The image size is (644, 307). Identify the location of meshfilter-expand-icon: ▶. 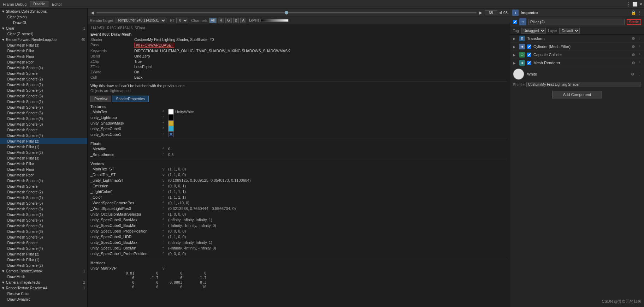
(515, 47).